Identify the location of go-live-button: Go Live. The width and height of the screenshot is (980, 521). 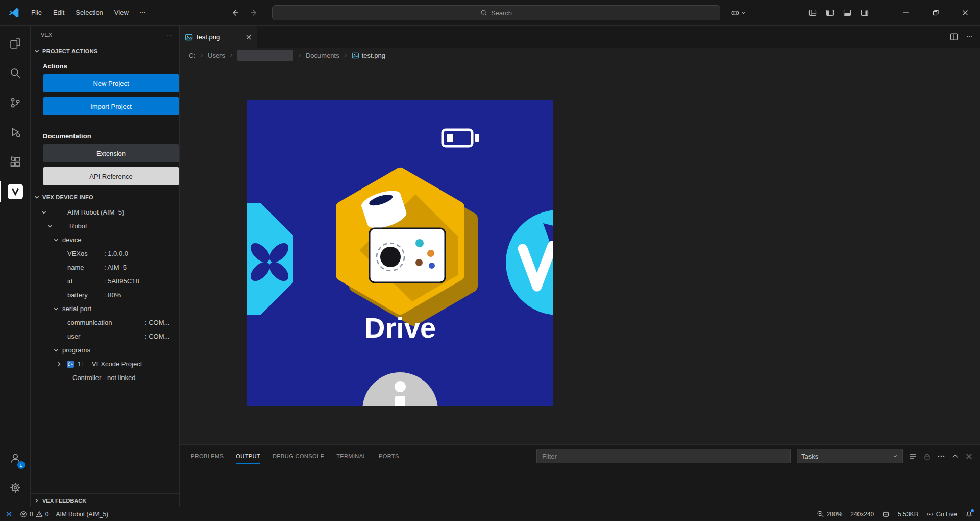
(942, 514).